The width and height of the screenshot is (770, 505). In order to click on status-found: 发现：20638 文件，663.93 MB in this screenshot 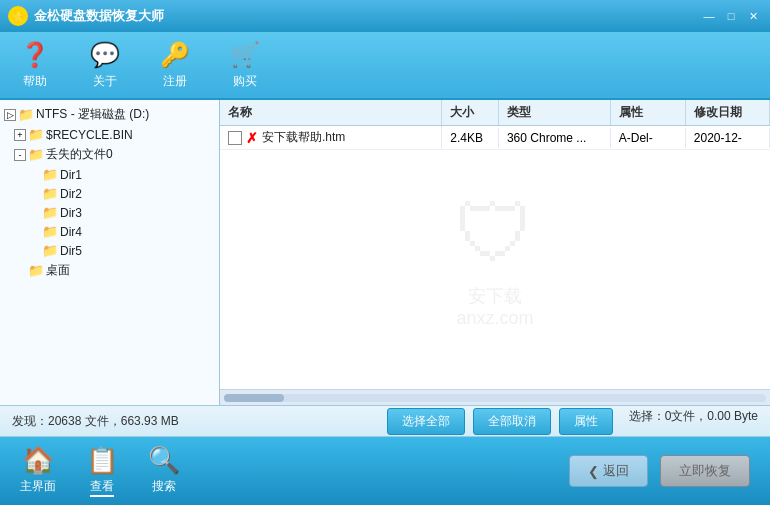, I will do `click(96, 422)`.